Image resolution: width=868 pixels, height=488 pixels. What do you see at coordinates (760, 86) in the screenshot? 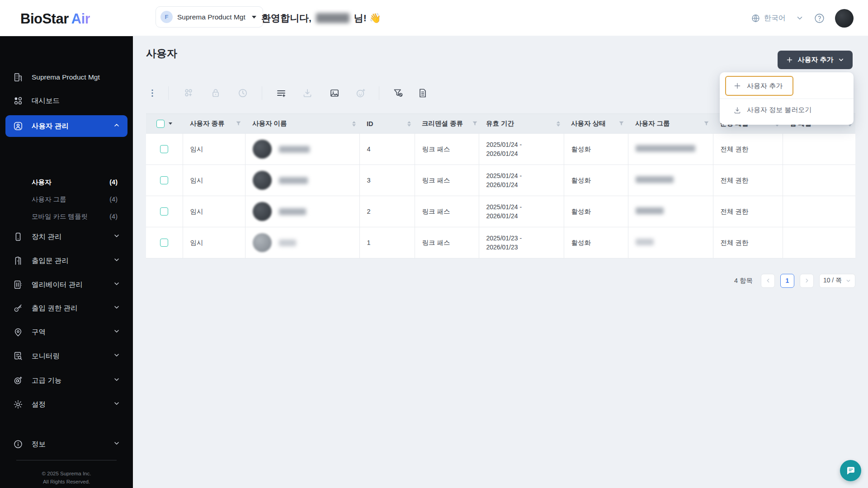
I see `menu-item-add-user: 사용자 추가` at bounding box center [760, 86].